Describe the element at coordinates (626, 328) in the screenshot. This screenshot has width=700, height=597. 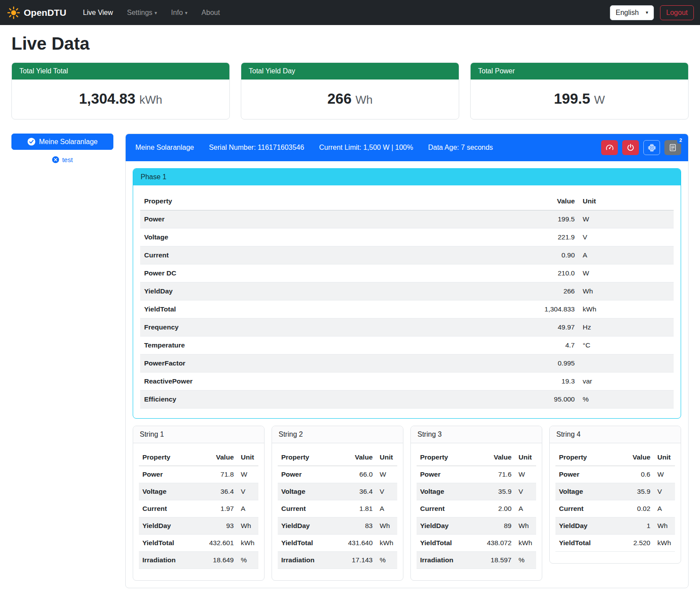
I see `unit-cell: Hz` at that location.